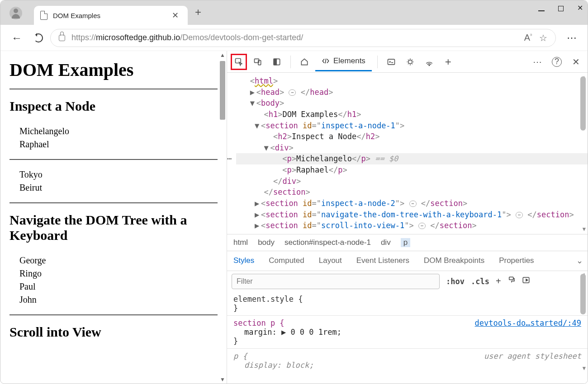 This screenshot has width=588, height=384. What do you see at coordinates (580, 261) in the screenshot?
I see `more-subtabs-button: ⌄` at bounding box center [580, 261].